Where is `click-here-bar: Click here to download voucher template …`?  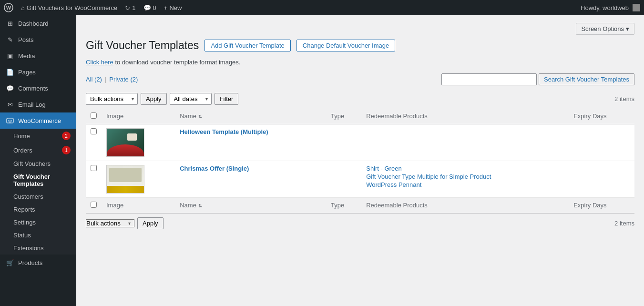 click-here-bar: Click here to download voucher template … is located at coordinates (360, 62).